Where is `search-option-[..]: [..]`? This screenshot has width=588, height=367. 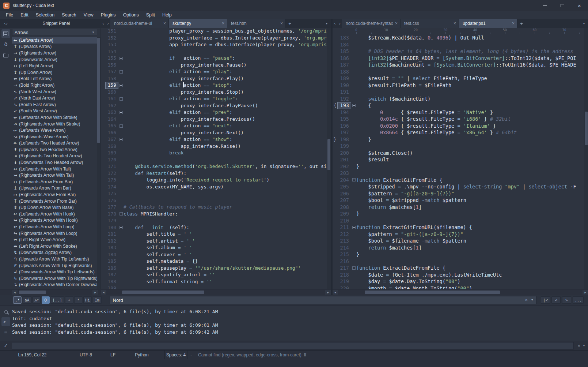
search-option-[..]: [..] is located at coordinates (58, 300).